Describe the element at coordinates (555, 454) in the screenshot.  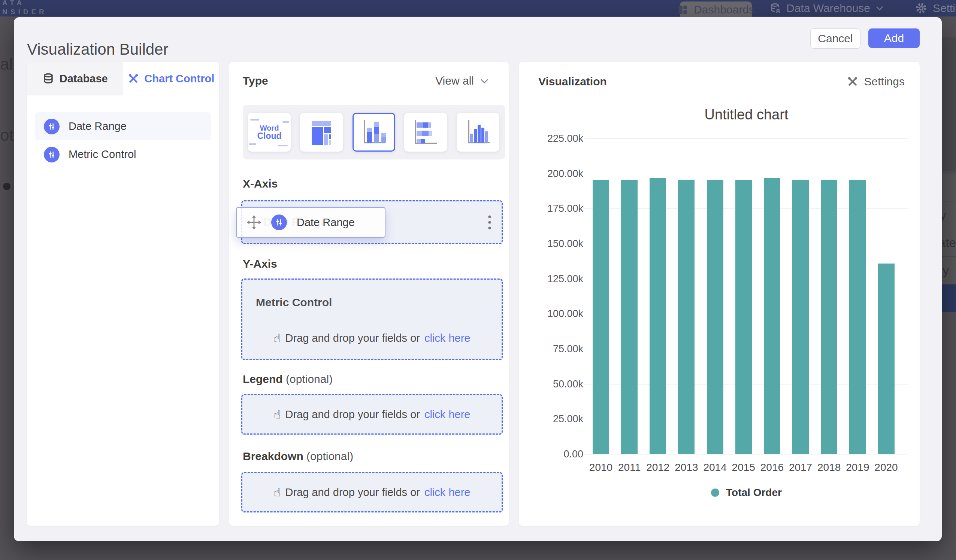
I see `y-axis-tick-label: 0.00` at that location.